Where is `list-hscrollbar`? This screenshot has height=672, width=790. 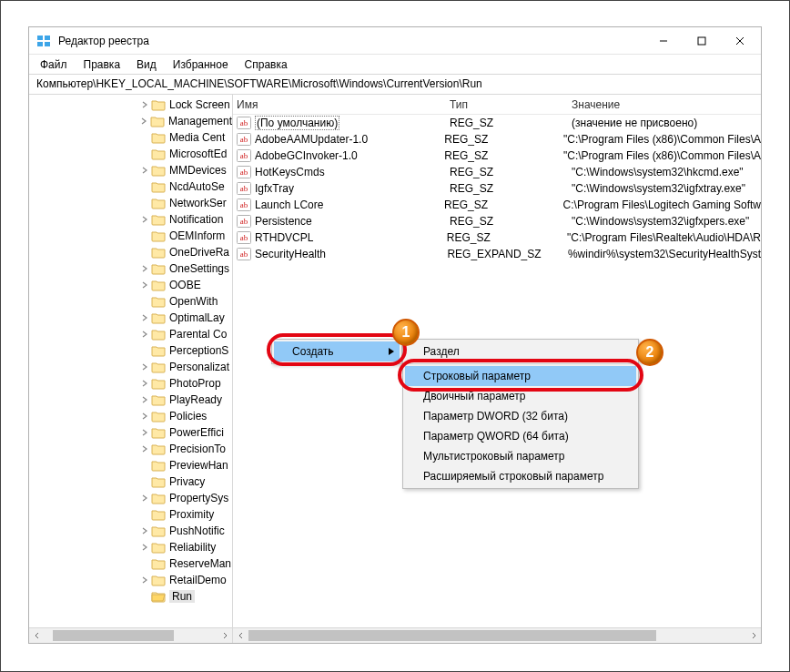 list-hscrollbar is located at coordinates (497, 636).